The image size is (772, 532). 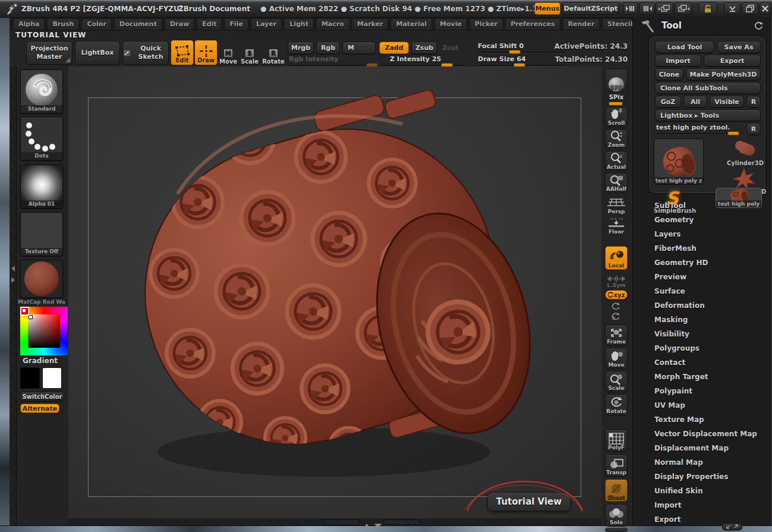 What do you see at coordinates (52, 378) in the screenshot?
I see `secondary-color-swatch` at bounding box center [52, 378].